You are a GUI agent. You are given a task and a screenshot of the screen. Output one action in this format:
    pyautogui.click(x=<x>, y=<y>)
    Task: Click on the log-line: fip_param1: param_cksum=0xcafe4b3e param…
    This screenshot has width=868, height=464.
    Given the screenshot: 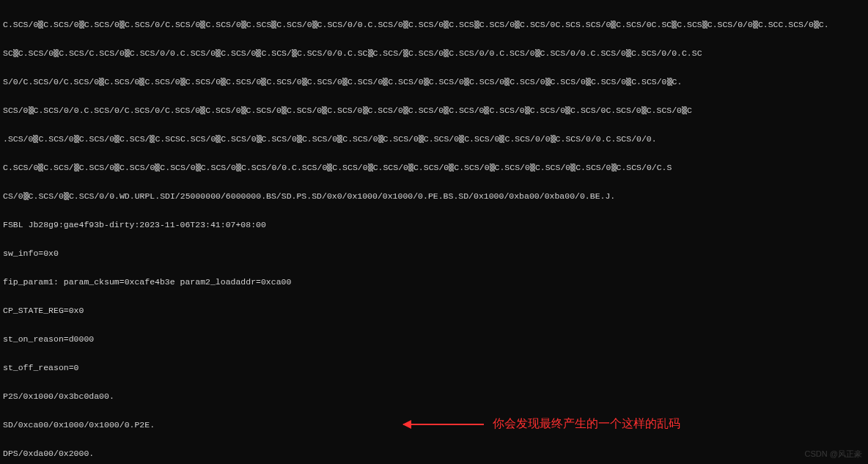 What is the action you would take?
    pyautogui.click(x=434, y=281)
    